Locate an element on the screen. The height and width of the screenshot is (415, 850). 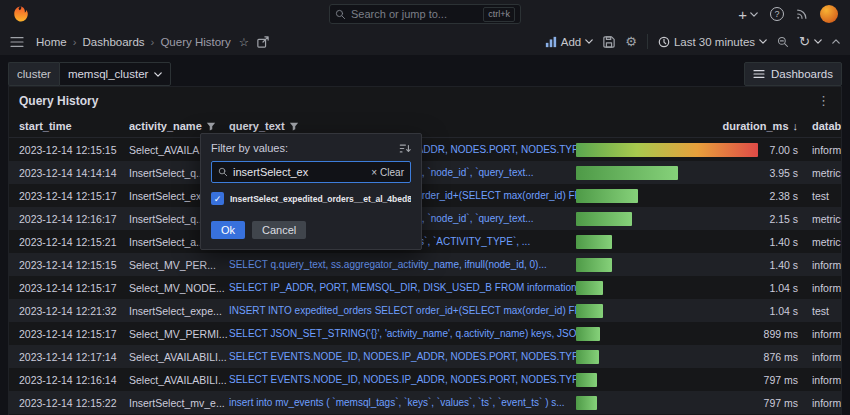
cell-duration: 797 ms is located at coordinates (690, 403).